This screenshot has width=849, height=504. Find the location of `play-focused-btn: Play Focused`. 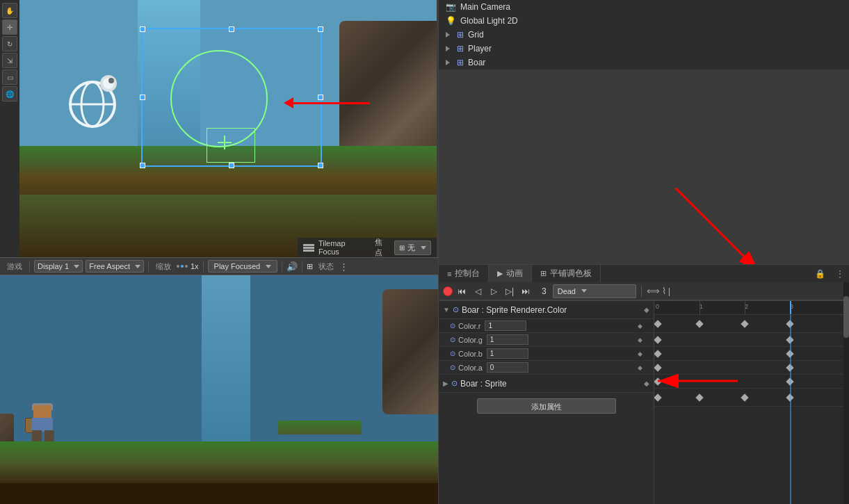

play-focused-btn: Play Focused is located at coordinates (243, 266).